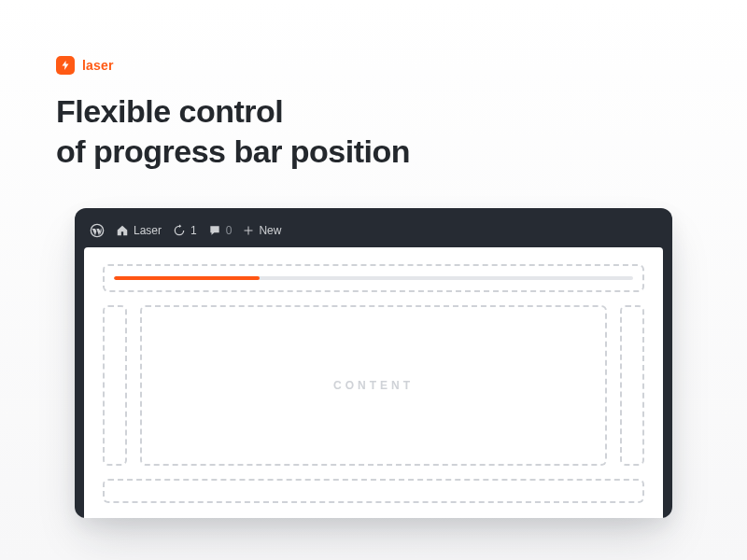 This screenshot has height=560, width=747. I want to click on plus-icon, so click(248, 231).